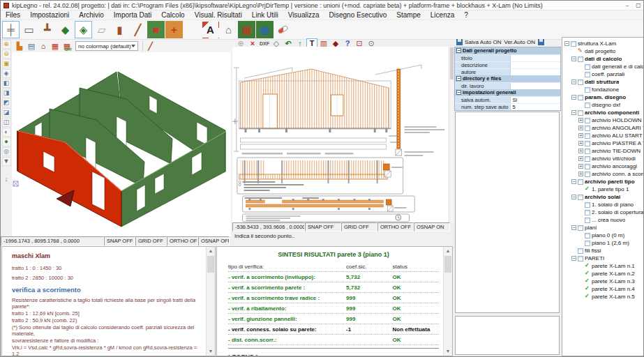 This screenshot has width=644, height=357. I want to click on tree-node: +archivio HOLDOWN, so click(603, 120).